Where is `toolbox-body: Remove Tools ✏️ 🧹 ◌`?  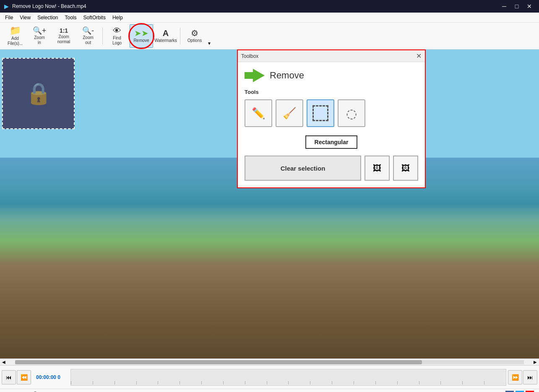
toolbox-body: Remove Tools ✏️ 🧹 ◌ is located at coordinates (331, 125).